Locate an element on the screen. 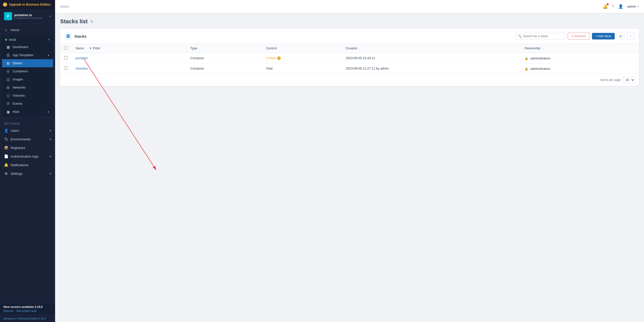  sidebar-item-settings-label: Settings is located at coordinates (17, 174).